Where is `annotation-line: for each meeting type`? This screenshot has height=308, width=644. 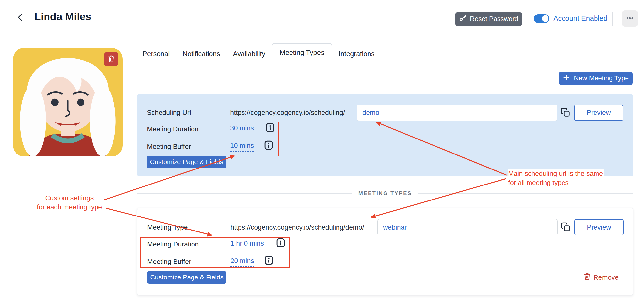 annotation-line: for each meeting type is located at coordinates (70, 207).